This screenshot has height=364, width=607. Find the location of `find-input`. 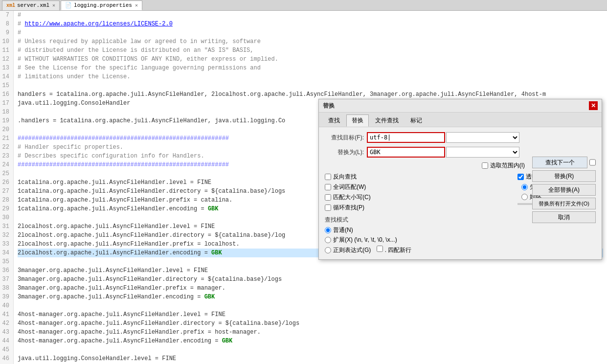

find-input is located at coordinates (406, 137).